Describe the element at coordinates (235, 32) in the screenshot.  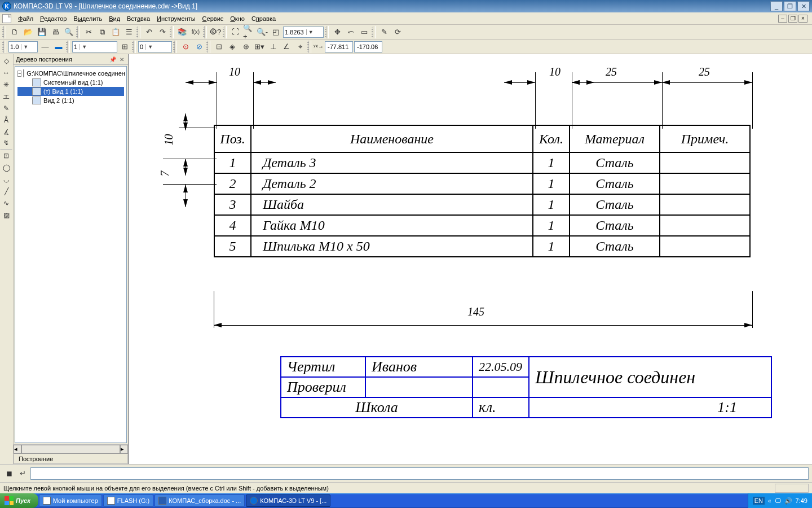
I see `zoom-fit-button: ⛶` at that location.